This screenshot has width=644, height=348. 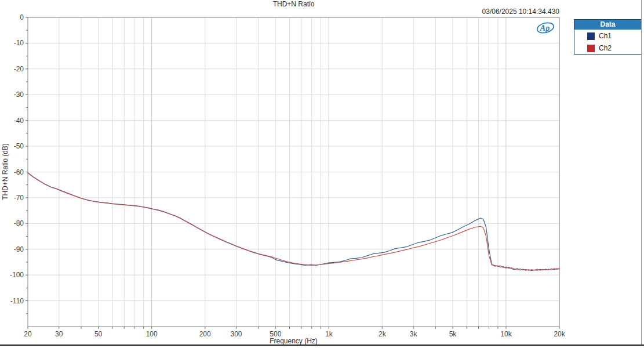 What do you see at coordinates (19, 223) in the screenshot?
I see `svg-text: -80` at bounding box center [19, 223].